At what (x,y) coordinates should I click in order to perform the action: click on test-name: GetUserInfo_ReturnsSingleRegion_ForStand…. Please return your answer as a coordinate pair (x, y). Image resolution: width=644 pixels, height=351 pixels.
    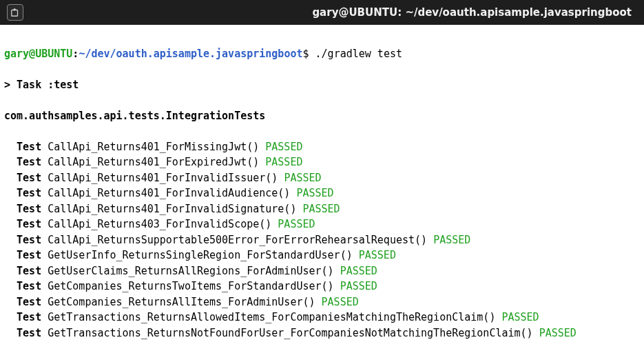
    Looking at the image, I should click on (200, 255).